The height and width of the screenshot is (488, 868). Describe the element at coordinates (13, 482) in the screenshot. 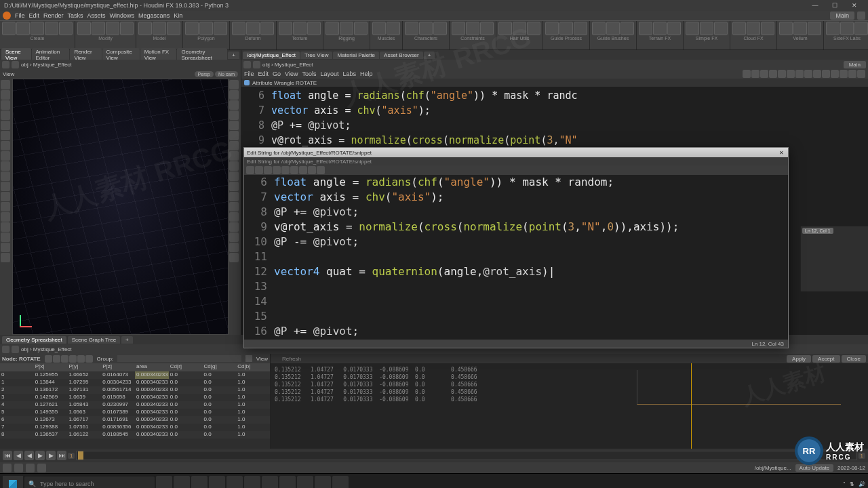

I see `start-button` at that location.